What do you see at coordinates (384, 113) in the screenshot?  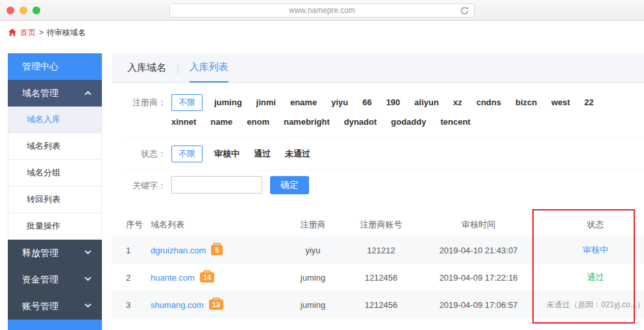 I see `registrar-filter-row: 注册商： 不限jumingjinmienameyiyu66190aliyunxz…` at bounding box center [384, 113].